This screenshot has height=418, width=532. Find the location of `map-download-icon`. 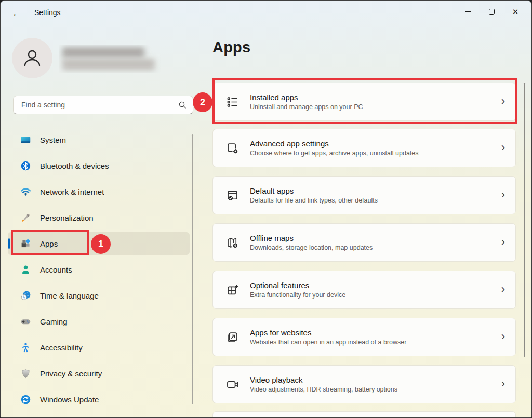

map-download-icon is located at coordinates (233, 243).